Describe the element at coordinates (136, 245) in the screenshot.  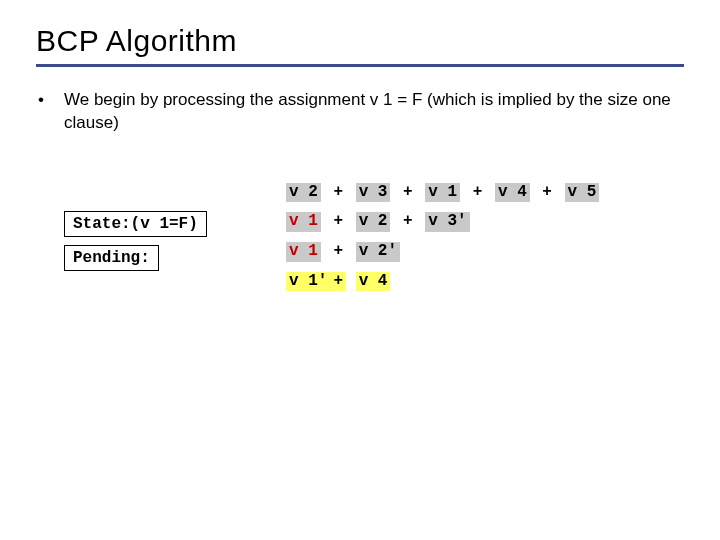
I see `state-block: State:(v 1=F) Pending:` at that location.